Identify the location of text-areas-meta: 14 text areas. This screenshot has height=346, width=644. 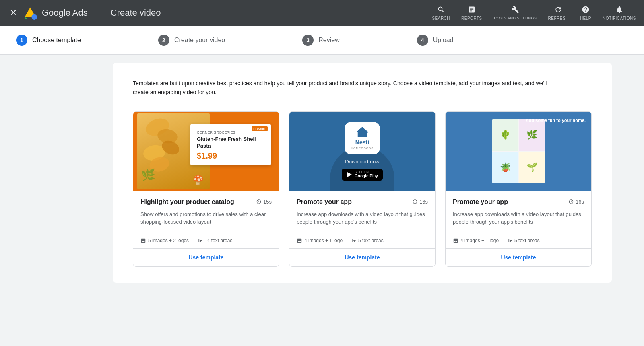
(215, 241).